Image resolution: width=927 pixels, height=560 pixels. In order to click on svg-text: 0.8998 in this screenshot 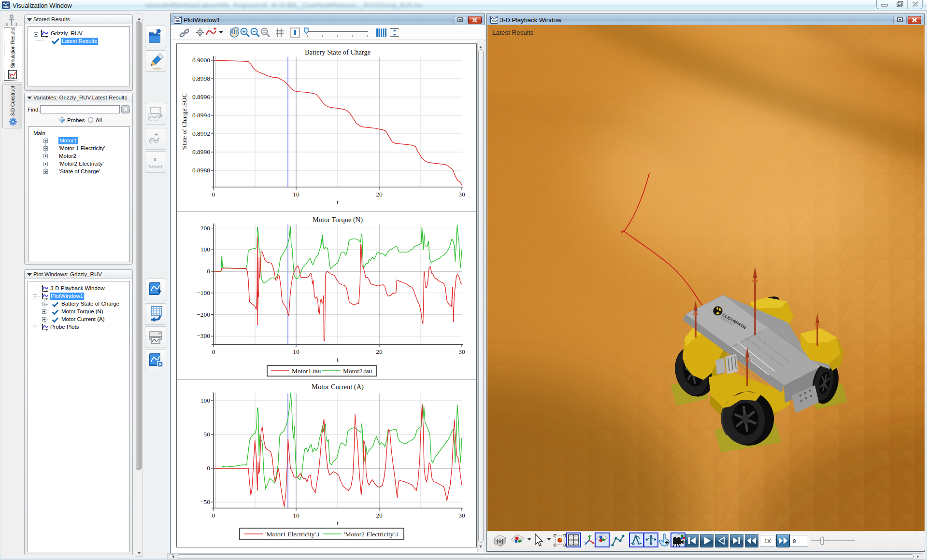, I will do `click(201, 78)`.